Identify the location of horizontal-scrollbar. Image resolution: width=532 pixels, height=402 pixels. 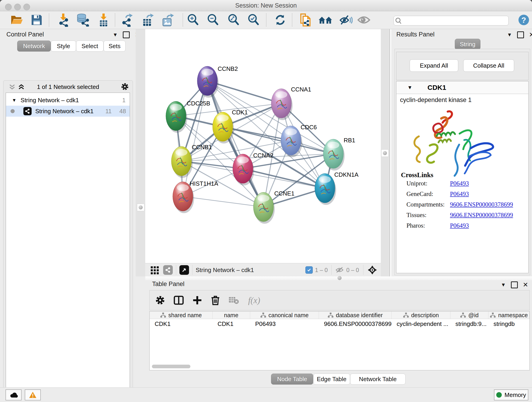
(171, 367).